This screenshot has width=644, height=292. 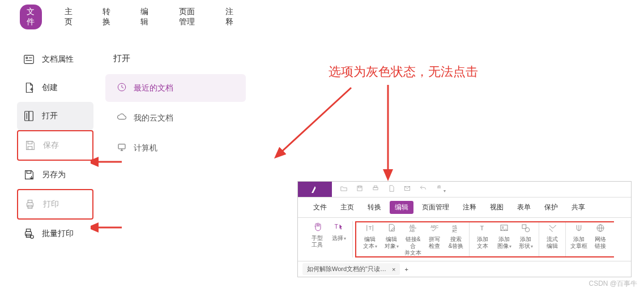 What do you see at coordinates (376, 190) in the screenshot?
I see `qat-print-icon` at bounding box center [376, 190].